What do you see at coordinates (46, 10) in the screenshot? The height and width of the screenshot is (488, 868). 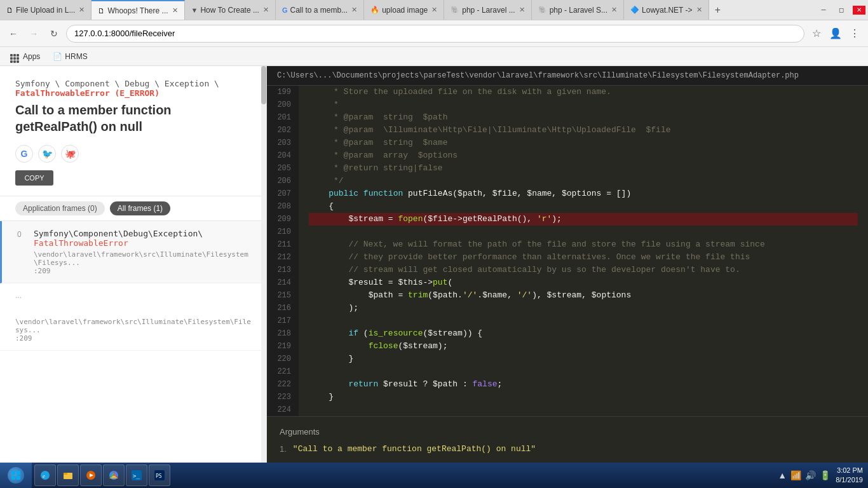 I see `tab-1-title: File Upload in L...` at bounding box center [46, 10].